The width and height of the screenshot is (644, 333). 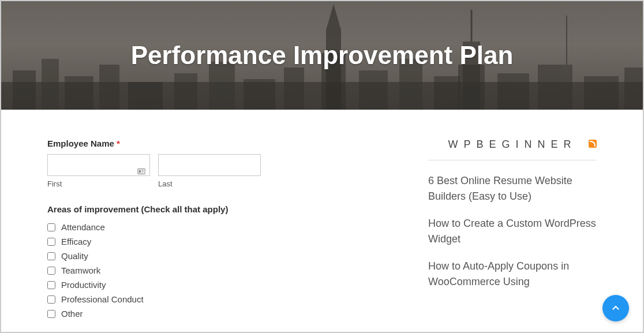 What do you see at coordinates (616, 308) in the screenshot?
I see `chevron-up-icon` at bounding box center [616, 308].